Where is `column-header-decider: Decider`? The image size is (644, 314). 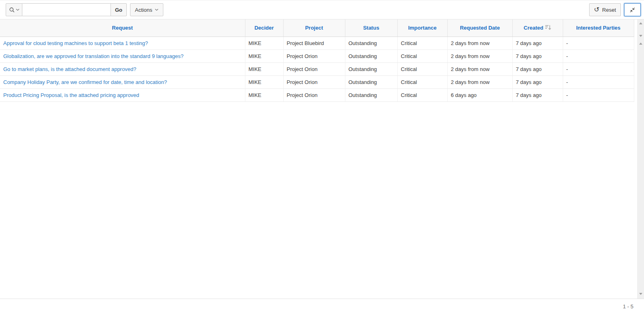
column-header-decider: Decider is located at coordinates (264, 28).